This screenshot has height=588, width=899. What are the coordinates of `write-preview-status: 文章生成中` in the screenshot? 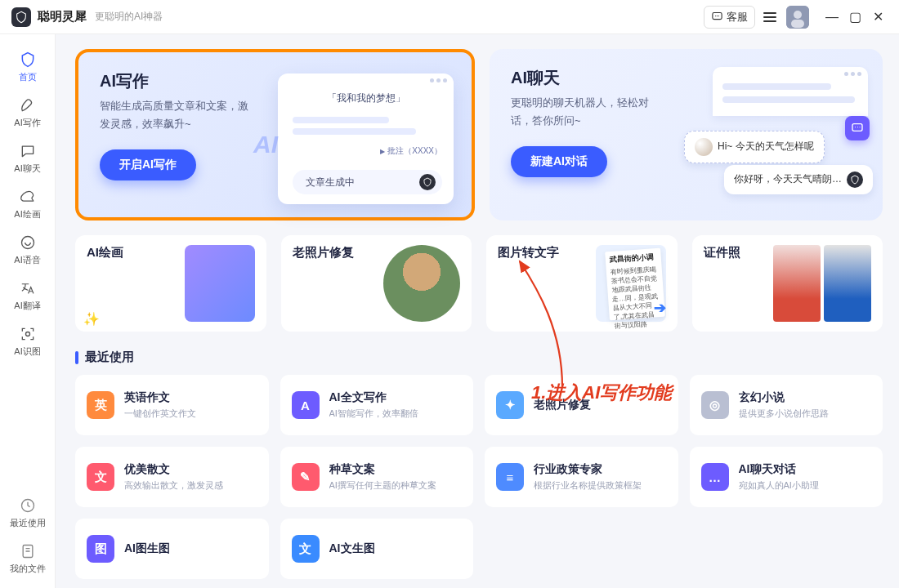 It's located at (368, 182).